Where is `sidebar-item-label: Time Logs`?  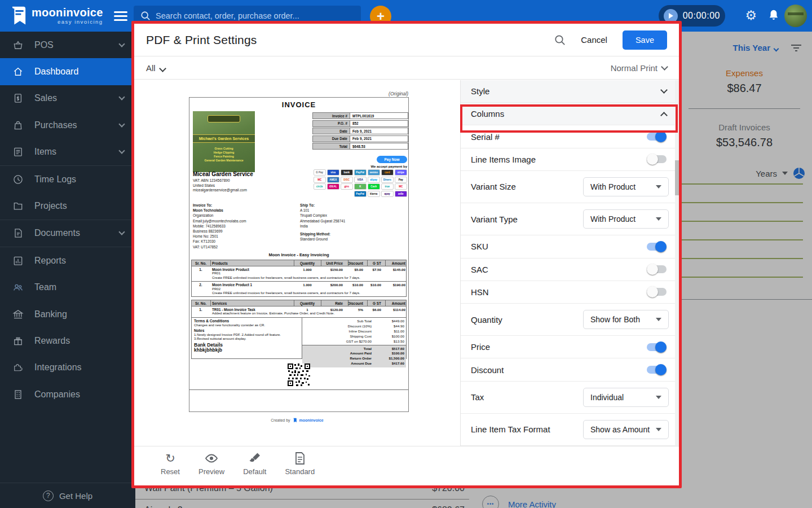 sidebar-item-label: Time Logs is located at coordinates (55, 179).